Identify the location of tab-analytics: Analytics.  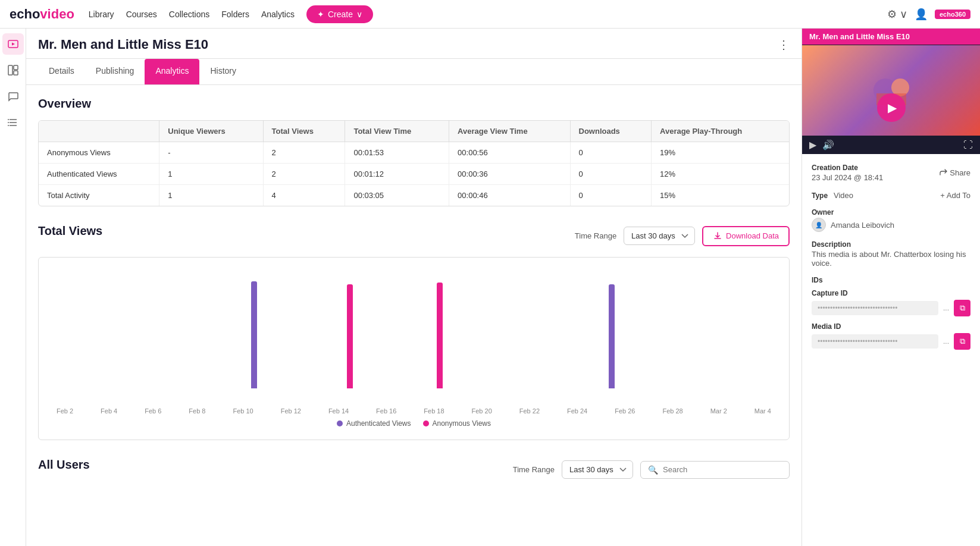
(172, 71).